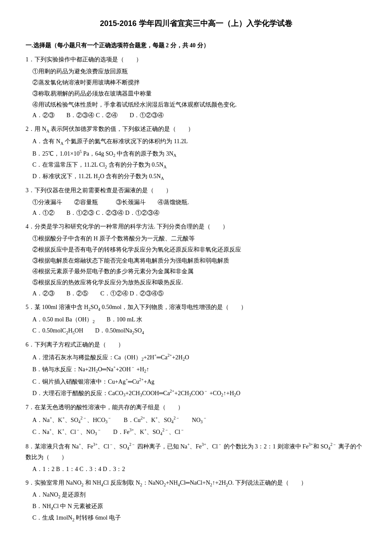  I want to click on question-8: 8．某溶液只含有 Na+、Fe3+、Cl－、SO42－ 四种离子，已知 Na+、…, so click(196, 457).